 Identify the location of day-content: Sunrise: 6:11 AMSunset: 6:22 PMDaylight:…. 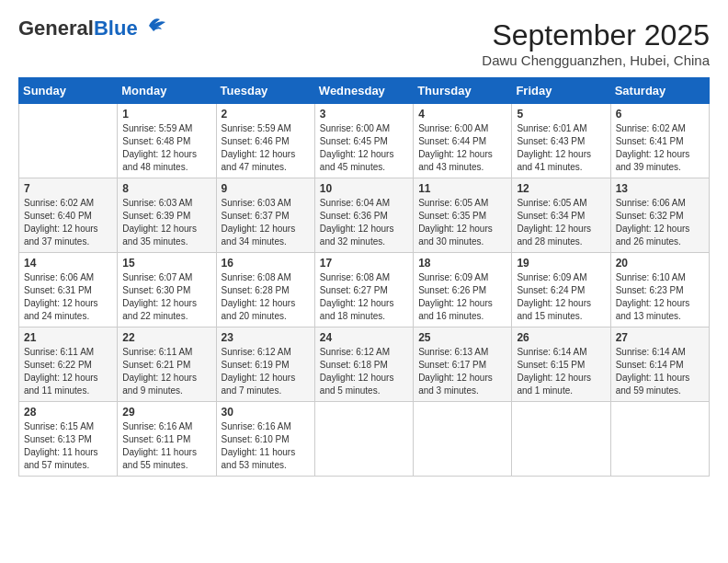
(68, 372).